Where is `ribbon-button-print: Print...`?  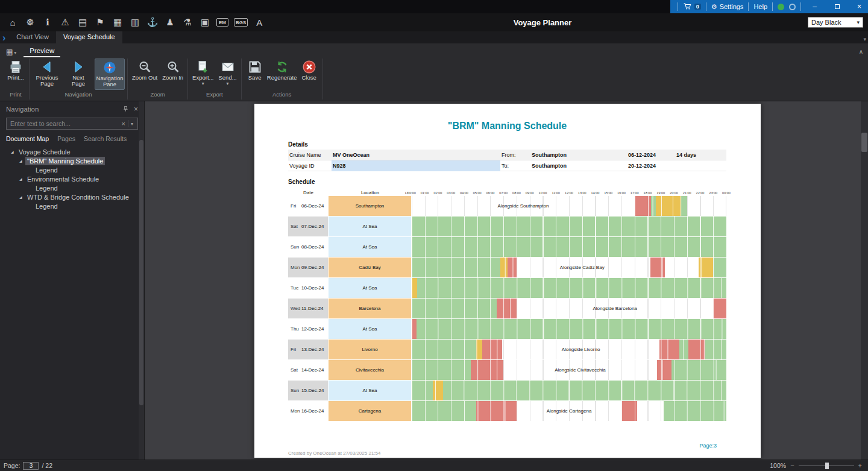 ribbon-button-print: Print... is located at coordinates (16, 74).